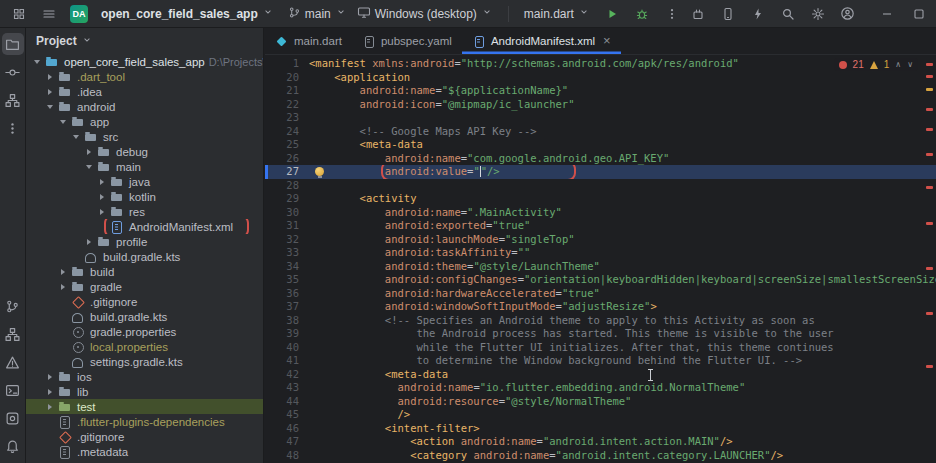 The height and width of the screenshot is (463, 936). What do you see at coordinates (144, 422) in the screenshot?
I see `tree-item-.flutter-plugins-dependencies: .flutter-plugins-dependencies` at bounding box center [144, 422].